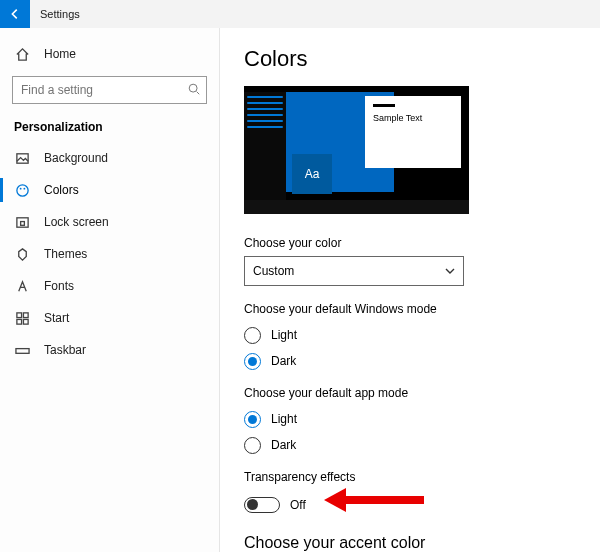 This screenshot has height=552, width=600. Describe the element at coordinates (22, 254) in the screenshot. I see `themes-icon` at that location.